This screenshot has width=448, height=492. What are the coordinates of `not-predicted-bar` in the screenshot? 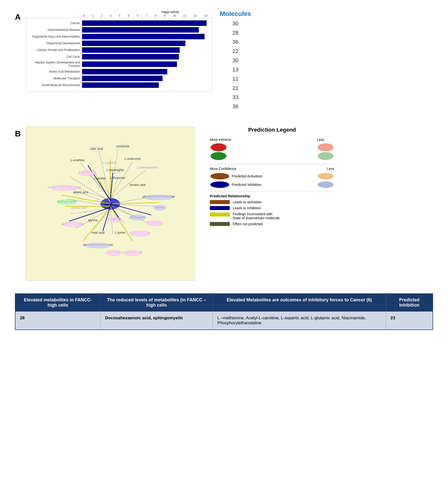 It's located at (220, 224).